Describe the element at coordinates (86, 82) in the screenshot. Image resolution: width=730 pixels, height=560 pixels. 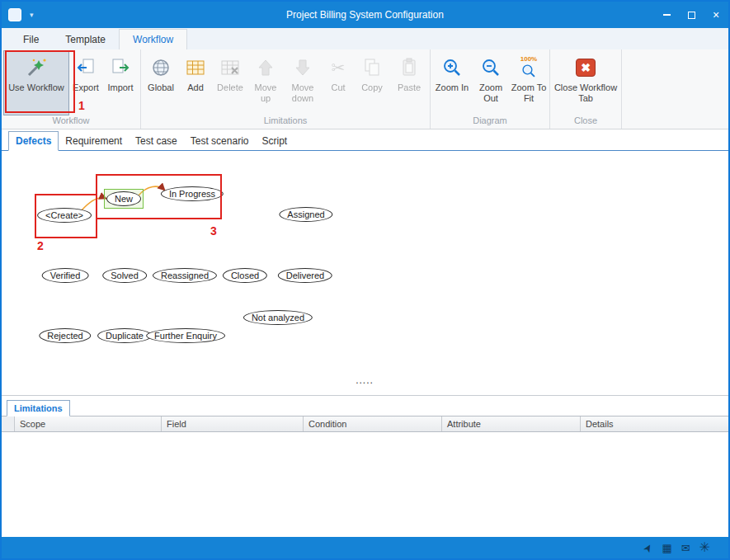
I see `export-button: Export` at that location.